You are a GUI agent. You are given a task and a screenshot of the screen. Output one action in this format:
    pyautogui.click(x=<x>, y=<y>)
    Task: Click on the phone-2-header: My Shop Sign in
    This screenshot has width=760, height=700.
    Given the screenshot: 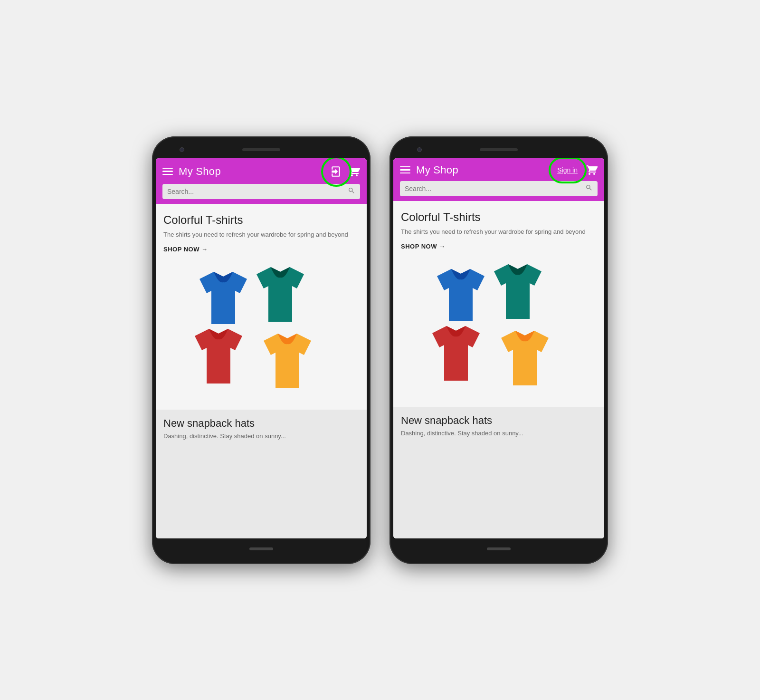 What is the action you would take?
    pyautogui.click(x=499, y=180)
    